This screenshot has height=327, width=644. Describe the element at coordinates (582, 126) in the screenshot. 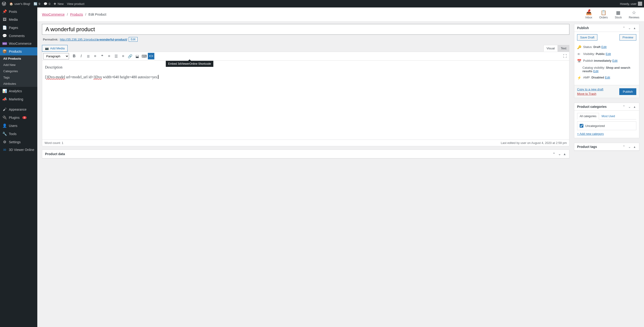

I see `uncategorized-checkbox` at that location.